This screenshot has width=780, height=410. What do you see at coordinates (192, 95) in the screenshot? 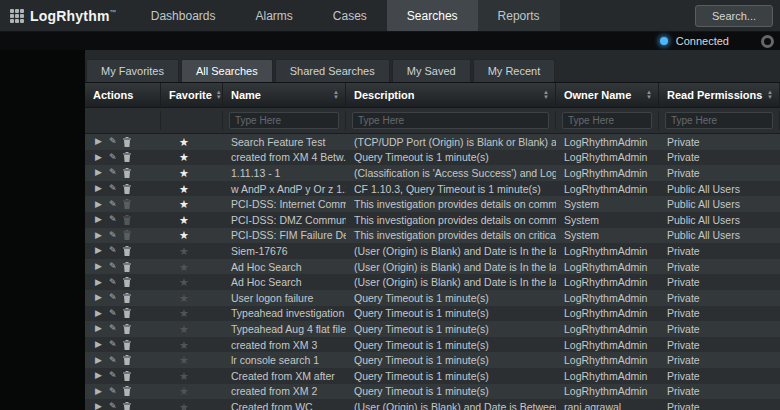
I see `column-header-favorite: Favorite ▲▼` at bounding box center [192, 95].